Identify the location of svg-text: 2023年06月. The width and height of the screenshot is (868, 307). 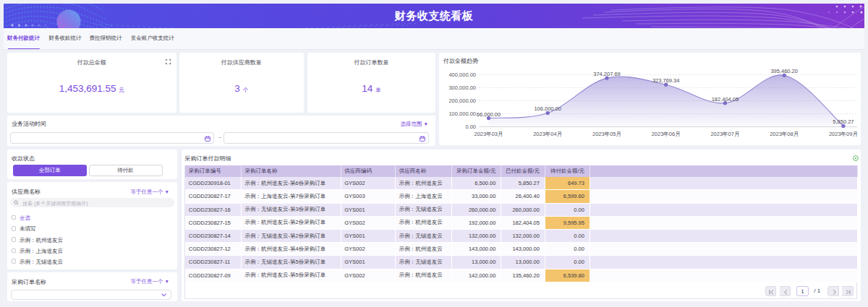
(666, 134).